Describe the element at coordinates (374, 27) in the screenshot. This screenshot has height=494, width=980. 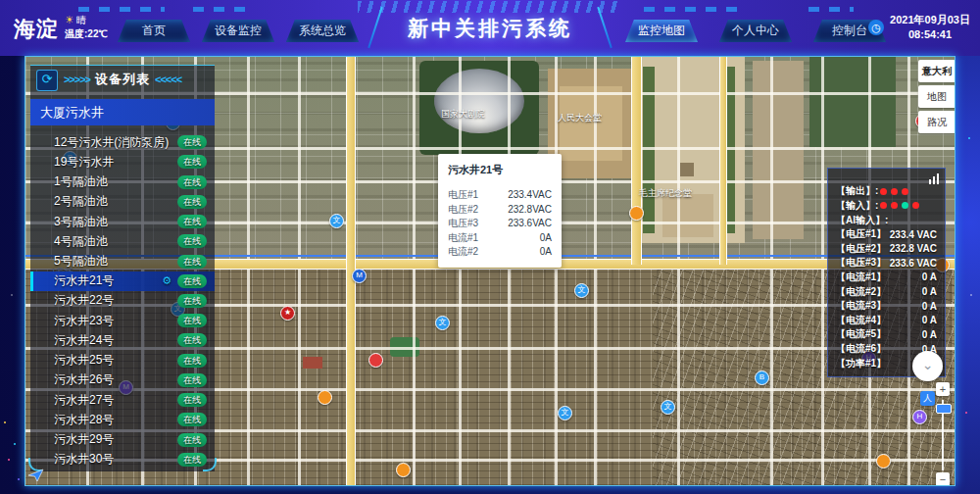
I see `title-frame-line` at that location.